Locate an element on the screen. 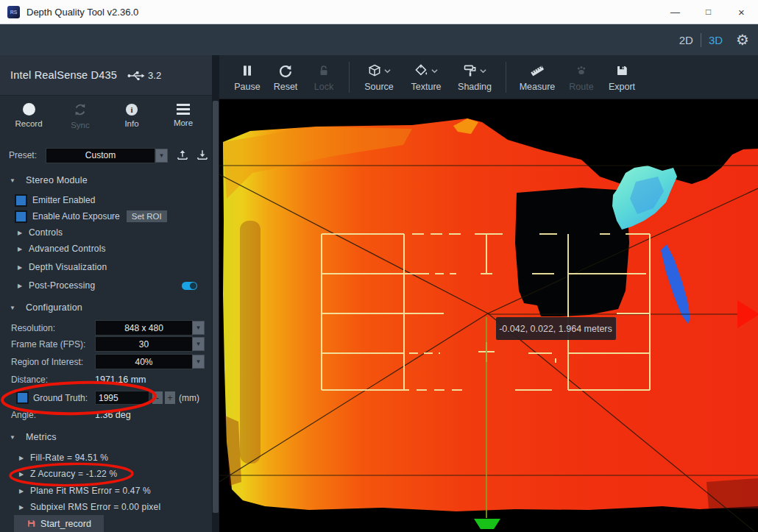  emitter-enabled-label: Emitter Enabled is located at coordinates (63, 200).